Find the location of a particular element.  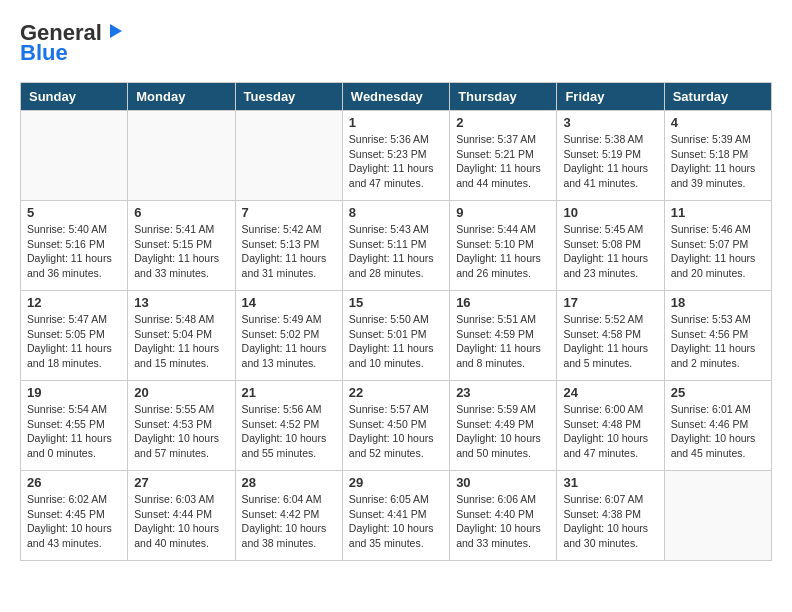

day-number: 28 is located at coordinates (289, 482).